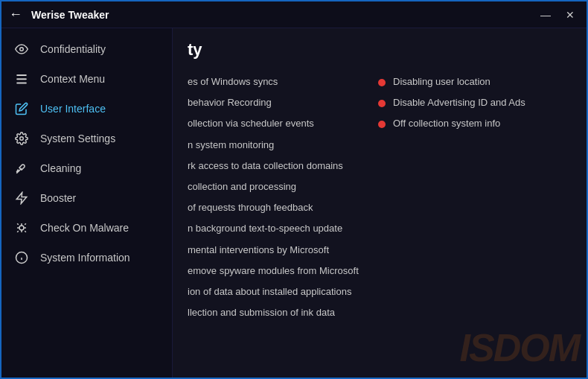  Describe the element at coordinates (275, 145) in the screenshot. I see `list-item: n system monitoring` at that location.